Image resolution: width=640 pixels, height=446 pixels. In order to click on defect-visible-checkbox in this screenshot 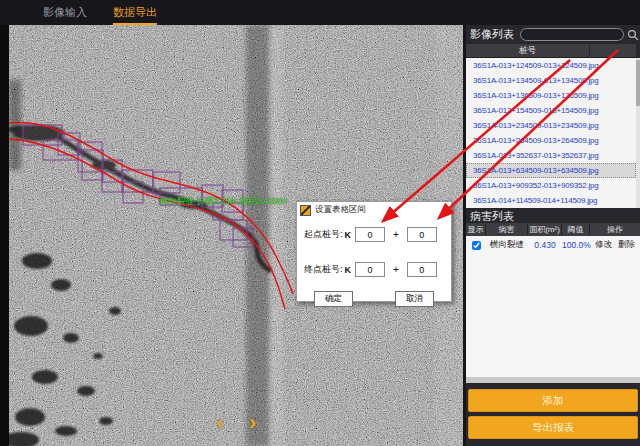, I will do `click(476, 246)`.